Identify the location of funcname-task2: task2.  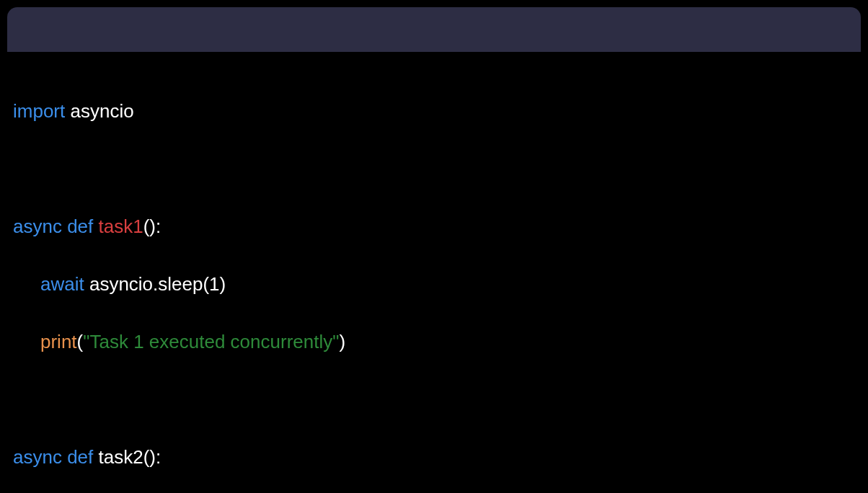
(121, 457).